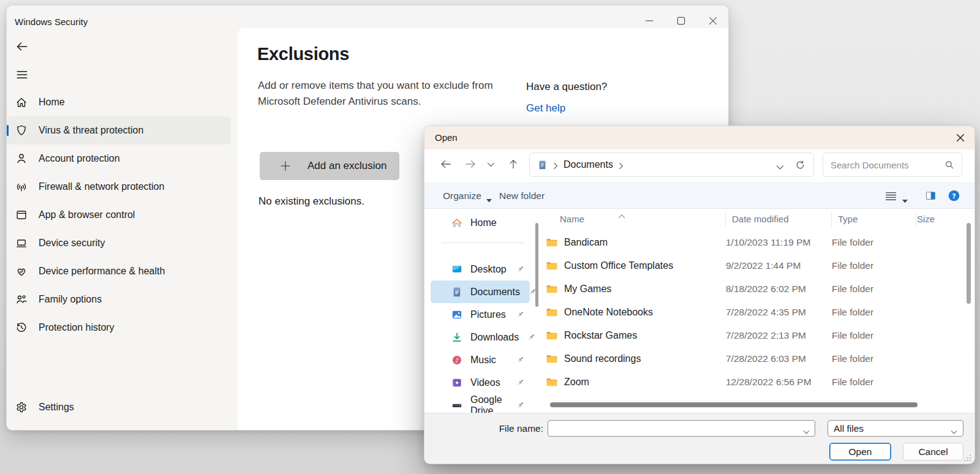 The width and height of the screenshot is (980, 474). I want to click on sidebar-item: Device security, so click(119, 243).